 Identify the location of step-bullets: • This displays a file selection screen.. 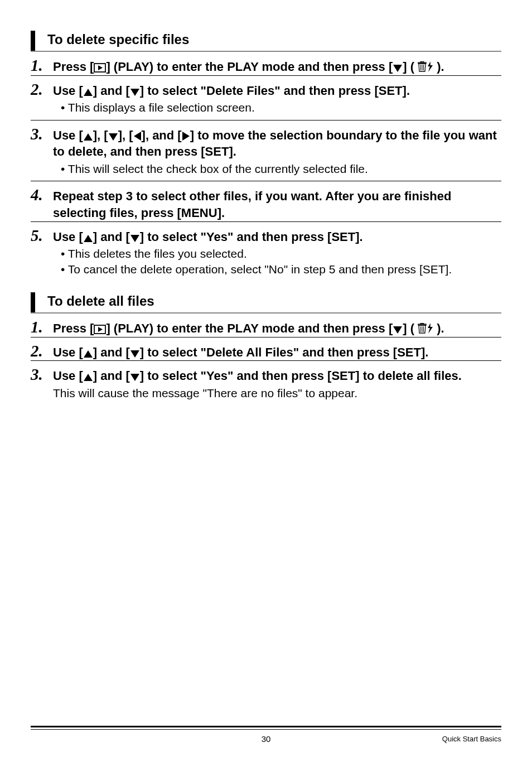
(281, 107).